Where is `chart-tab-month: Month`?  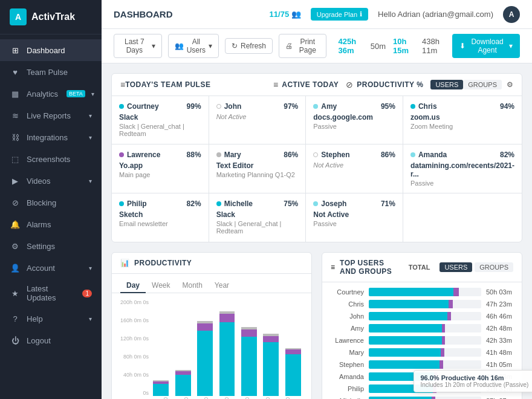
chart-tab-month: Month is located at coordinates (192, 286).